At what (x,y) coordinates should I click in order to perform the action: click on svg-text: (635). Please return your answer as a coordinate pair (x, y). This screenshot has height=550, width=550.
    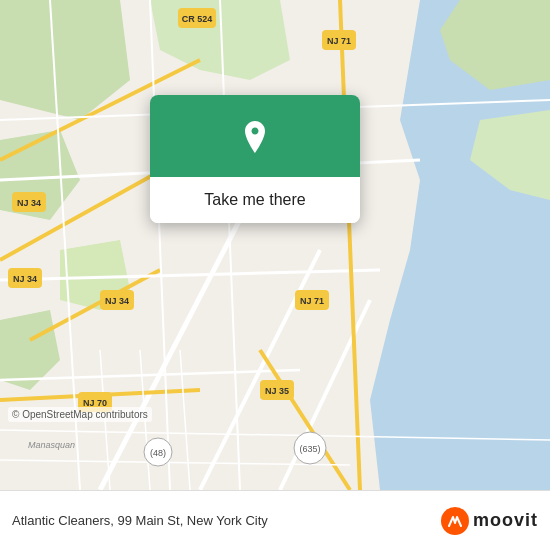
    Looking at the image, I should click on (310, 449).